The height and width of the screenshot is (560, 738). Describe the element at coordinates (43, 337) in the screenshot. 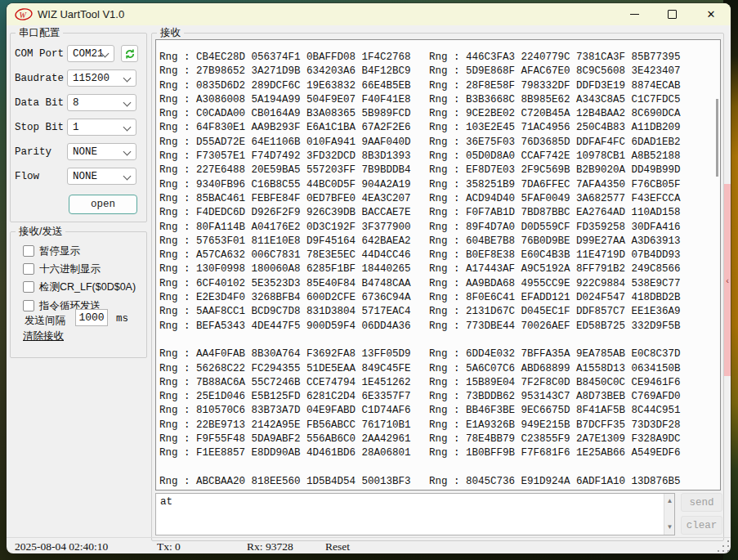

I see `clear-receive-link: 清除接收` at that location.